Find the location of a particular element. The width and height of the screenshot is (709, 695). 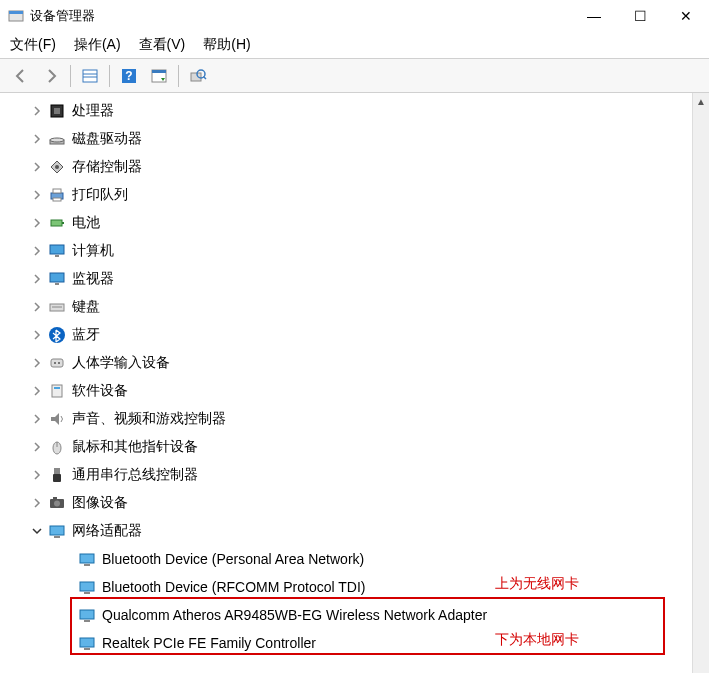

tree-item: 电池 is located at coordinates (354, 223).